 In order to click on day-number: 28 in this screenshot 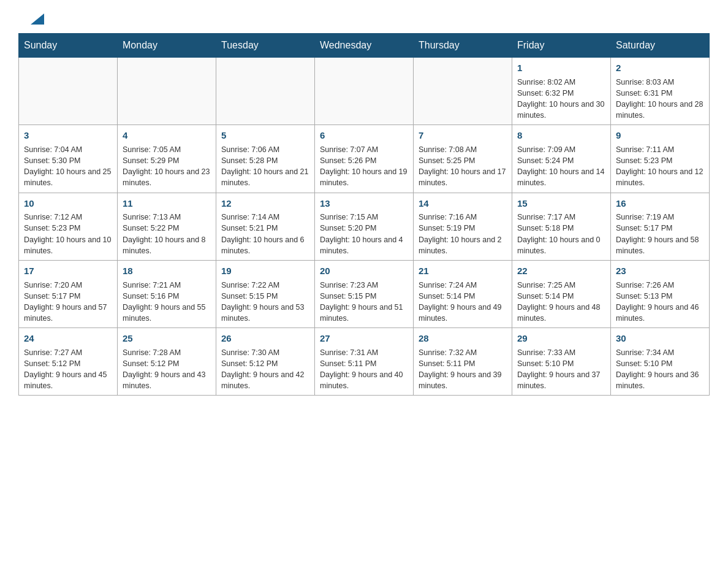, I will do `click(463, 339)`.